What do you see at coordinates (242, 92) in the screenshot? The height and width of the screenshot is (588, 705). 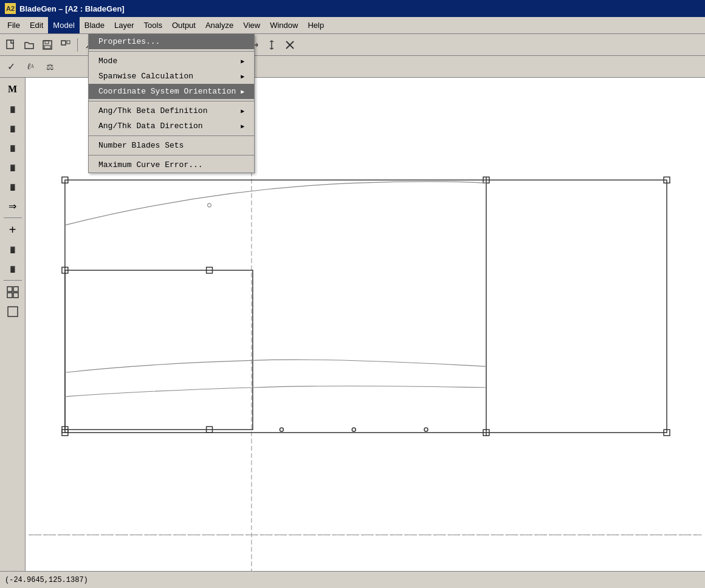 I see `dropdown-coordinate-arrow: ▶` at bounding box center [242, 92].